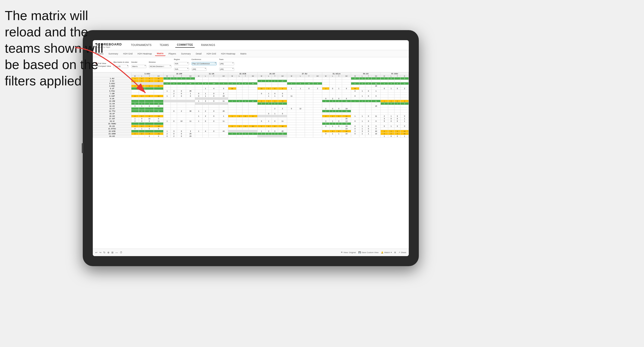 The image size is (644, 347). Describe the element at coordinates (108, 253) in the screenshot. I see `search-icon: ⊕` at that location.